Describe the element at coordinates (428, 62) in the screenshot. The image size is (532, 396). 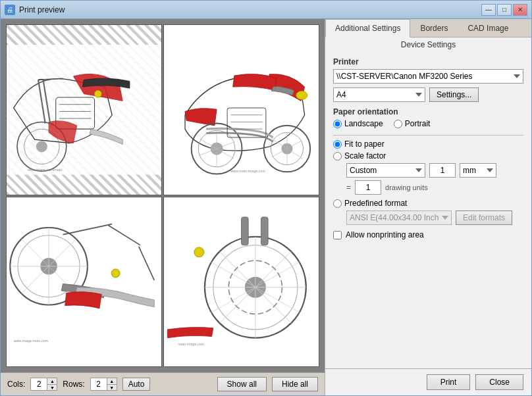
I see `printer-label: Printer` at that location.